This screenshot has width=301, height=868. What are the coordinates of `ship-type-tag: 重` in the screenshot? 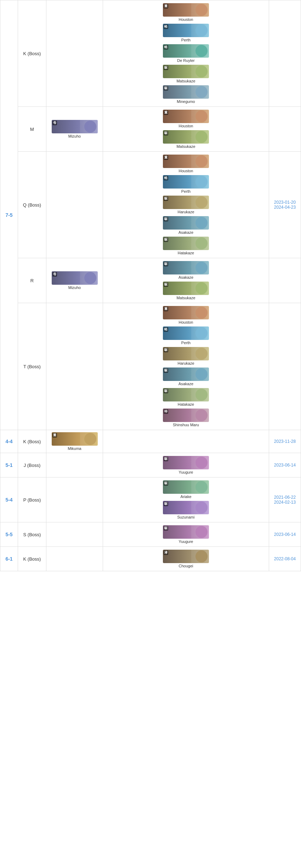 It's located at (166, 158).